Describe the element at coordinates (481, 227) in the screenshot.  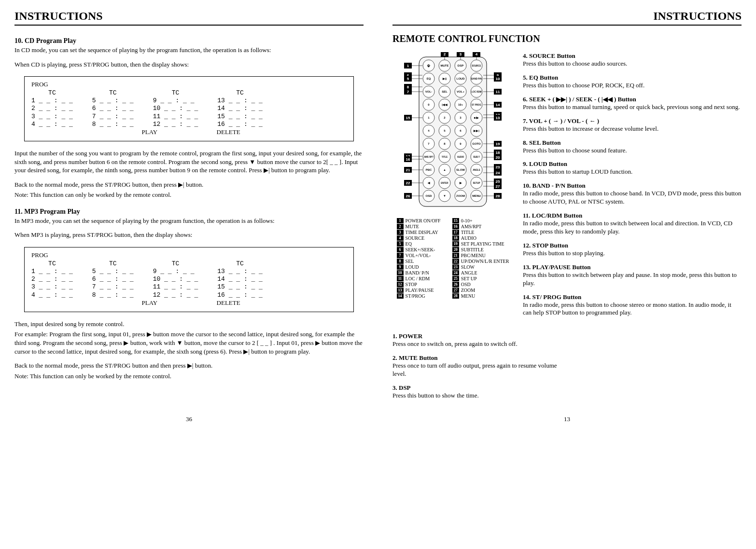
I see `legend-item: 16AMS/RPT` at that location.